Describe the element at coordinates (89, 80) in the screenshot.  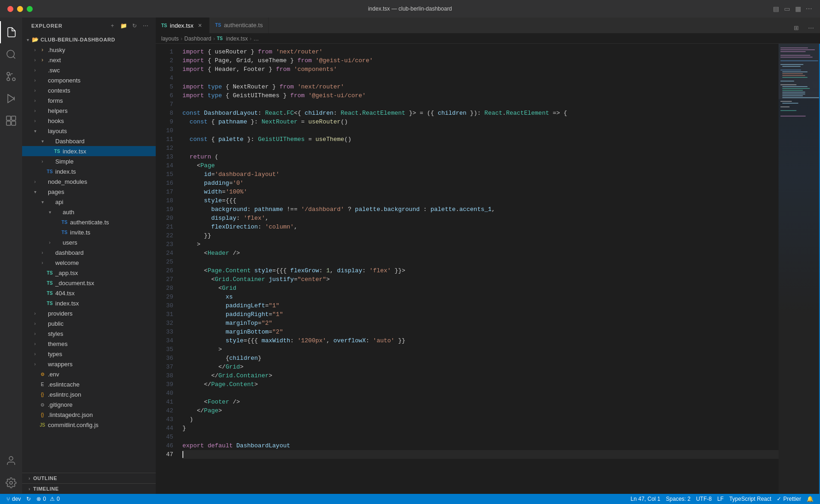
I see `sidebar-item-components: components` at that location.